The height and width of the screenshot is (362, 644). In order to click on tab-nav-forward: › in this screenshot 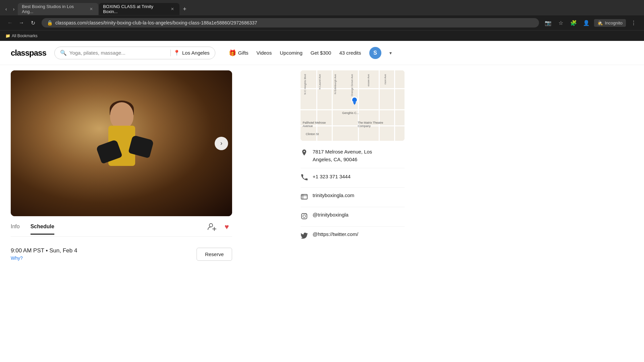, I will do `click(14, 9)`.